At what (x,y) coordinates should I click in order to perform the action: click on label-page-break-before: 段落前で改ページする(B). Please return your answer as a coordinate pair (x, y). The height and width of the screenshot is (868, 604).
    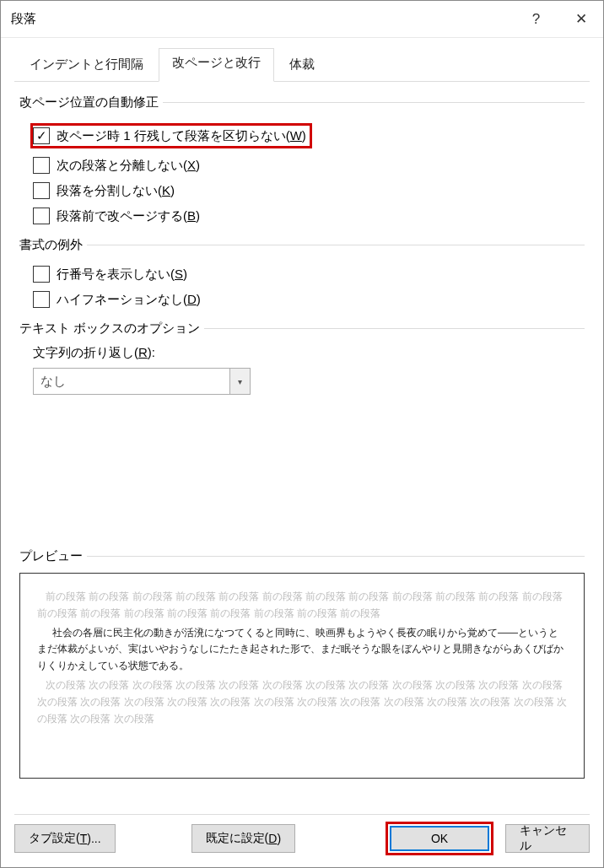
    Looking at the image, I should click on (128, 216).